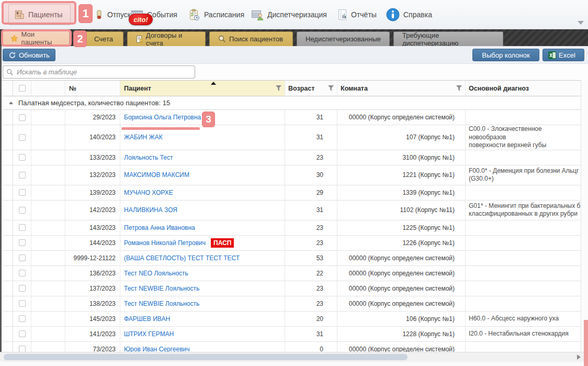 The image size is (588, 366). What do you see at coordinates (157, 349) in the screenshot?
I see `patient-link: Юров Иван Сергеевич` at bounding box center [157, 349].